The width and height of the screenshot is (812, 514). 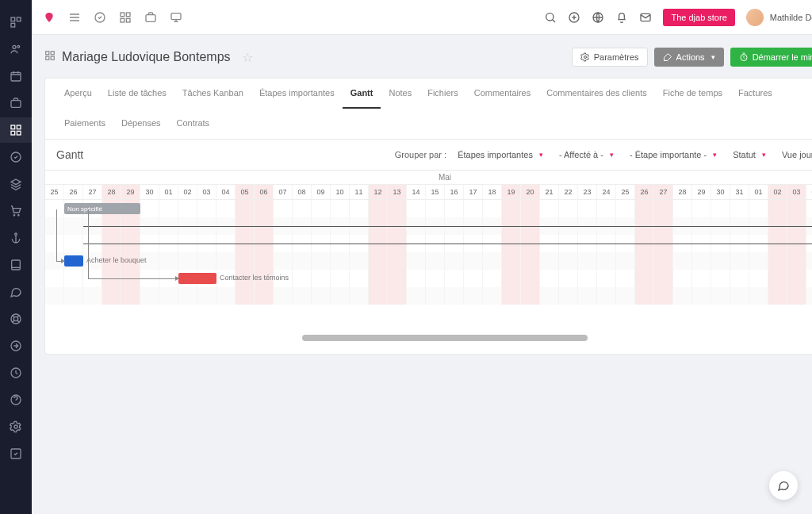 I want to click on day-cell: 24, so click(x=607, y=192).